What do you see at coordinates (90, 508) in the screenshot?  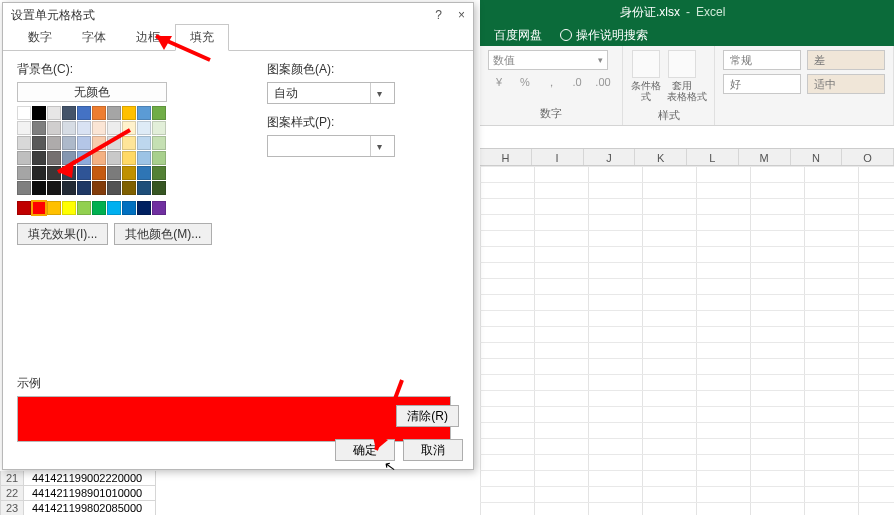 I see `cell: 441421199802085000` at bounding box center [90, 508].